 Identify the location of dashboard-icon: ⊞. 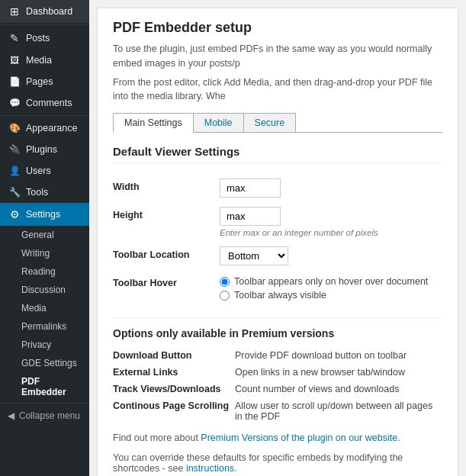
(14, 11).